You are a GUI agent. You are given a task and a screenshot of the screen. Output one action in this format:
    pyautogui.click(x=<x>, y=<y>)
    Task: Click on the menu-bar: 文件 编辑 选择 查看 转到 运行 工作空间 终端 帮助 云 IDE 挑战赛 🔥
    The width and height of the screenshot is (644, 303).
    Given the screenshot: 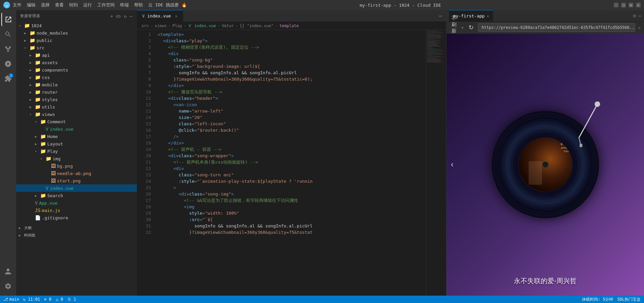 What is the action you would take?
    pyautogui.click(x=100, y=5)
    